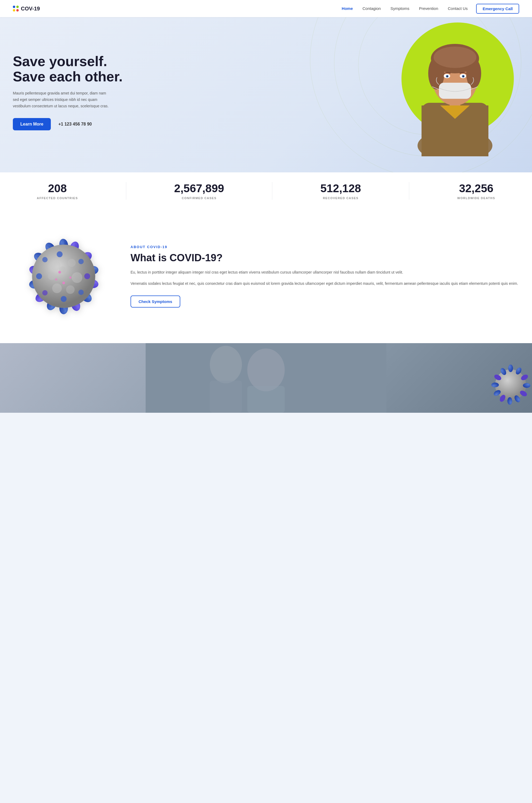  Describe the element at coordinates (325, 258) in the screenshot. I see `about-title: What is COVID-19?` at that location.